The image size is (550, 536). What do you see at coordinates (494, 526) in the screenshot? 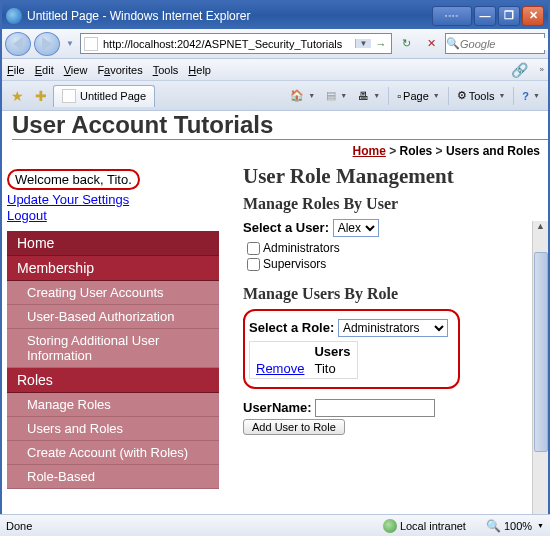
I see `zoom-icon: 🔍` at bounding box center [494, 526].